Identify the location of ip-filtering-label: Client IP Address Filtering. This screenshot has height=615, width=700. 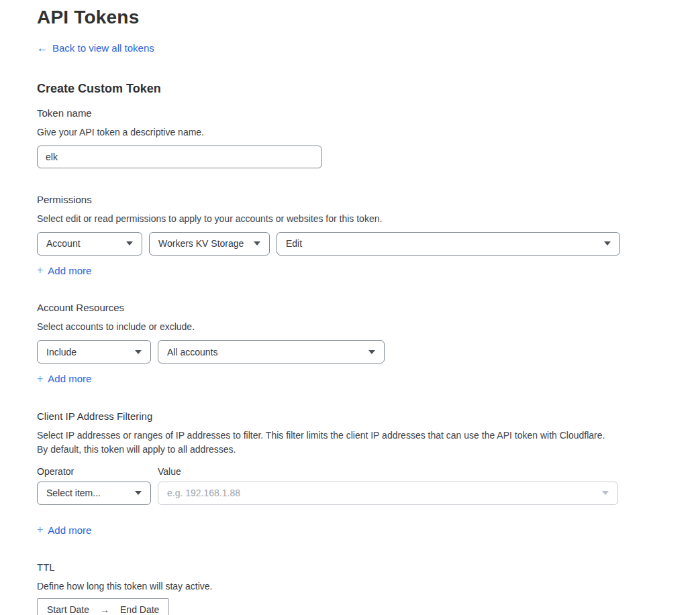
(368, 416).